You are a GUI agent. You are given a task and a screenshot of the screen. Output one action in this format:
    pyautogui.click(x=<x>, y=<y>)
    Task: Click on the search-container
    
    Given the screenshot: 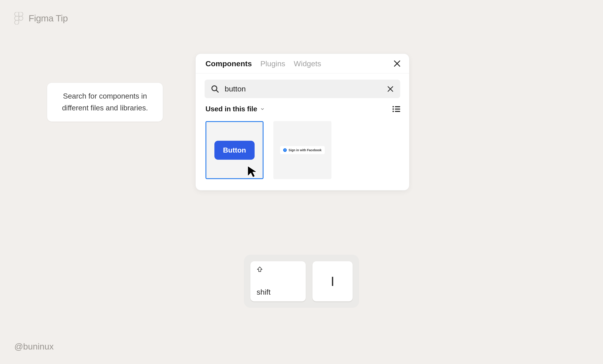 What is the action you would take?
    pyautogui.click(x=302, y=86)
    